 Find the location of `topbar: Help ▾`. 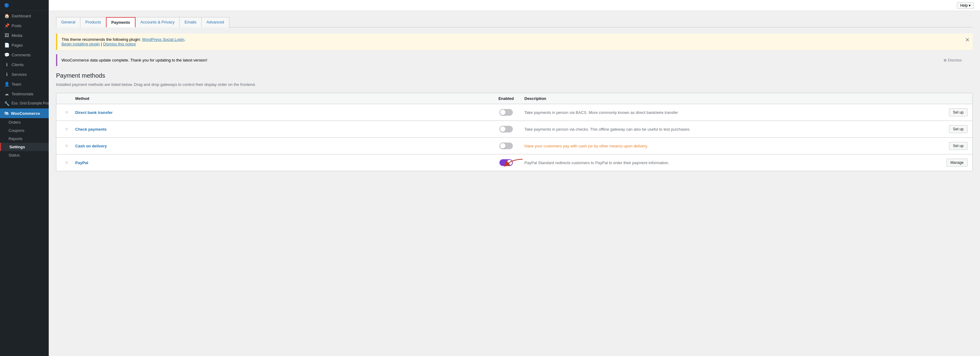

topbar: Help ▾ is located at coordinates (514, 5).